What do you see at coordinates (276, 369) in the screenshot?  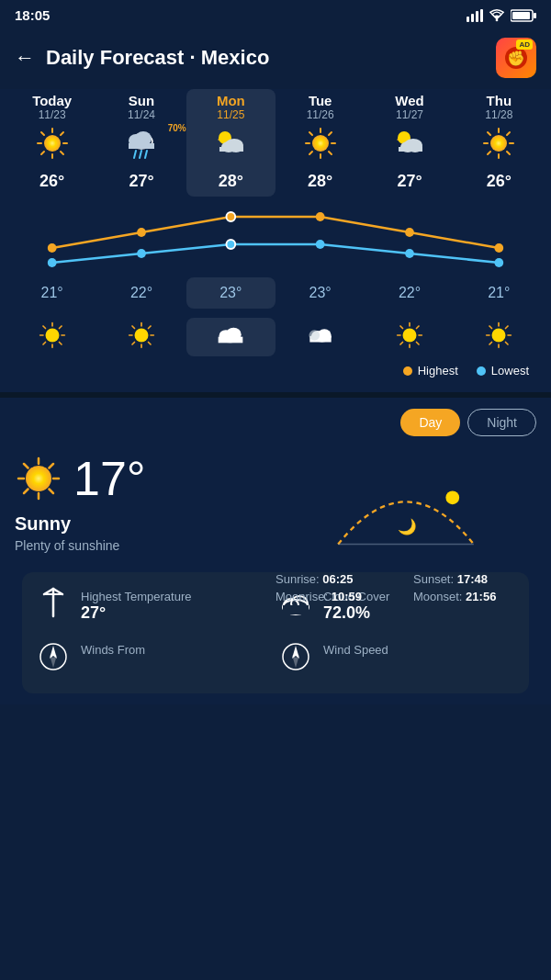 I see `legend: Highest Lowest` at bounding box center [276, 369].